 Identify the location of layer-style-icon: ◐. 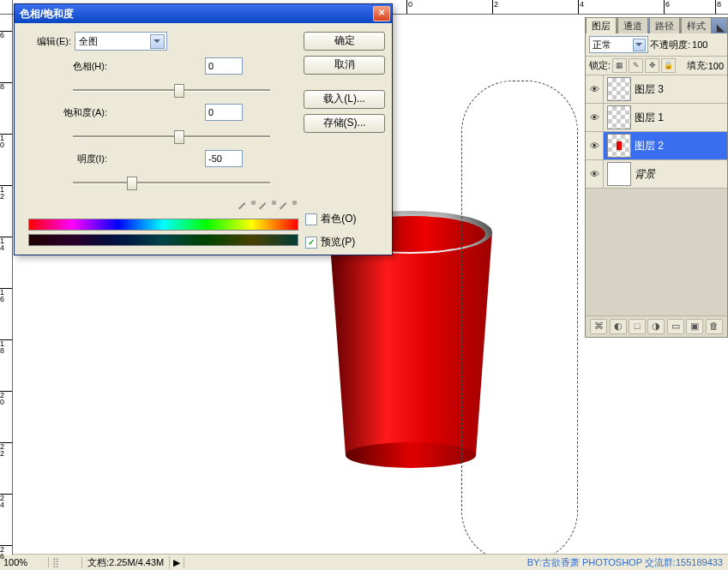
(618, 327).